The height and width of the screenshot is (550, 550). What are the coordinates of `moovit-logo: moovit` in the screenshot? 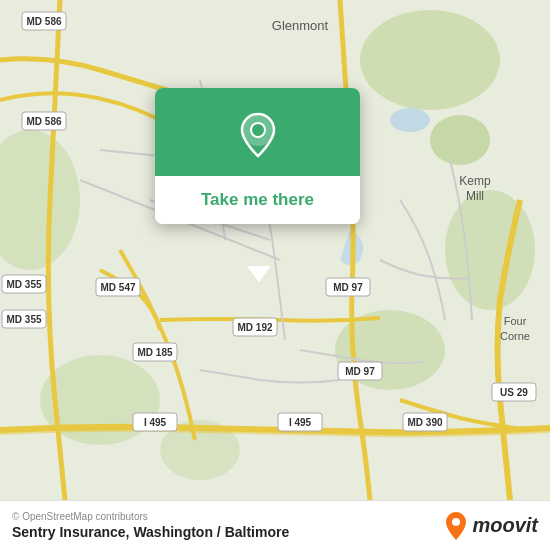 It's located at (491, 526).